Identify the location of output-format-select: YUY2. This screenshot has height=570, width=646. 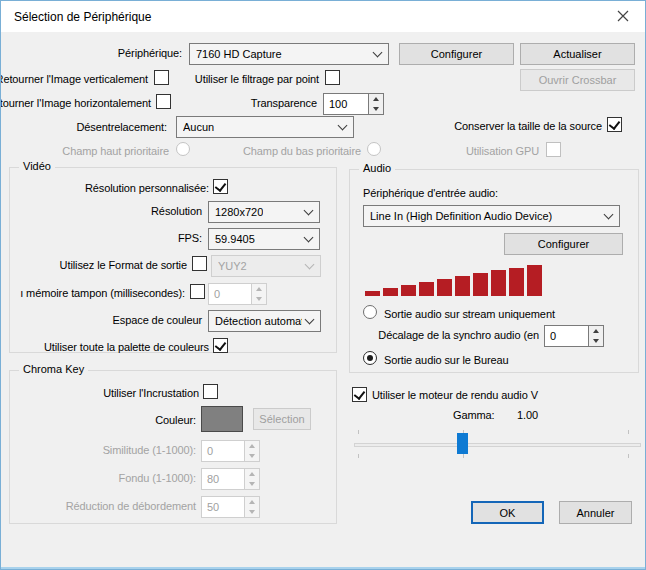
(266, 266).